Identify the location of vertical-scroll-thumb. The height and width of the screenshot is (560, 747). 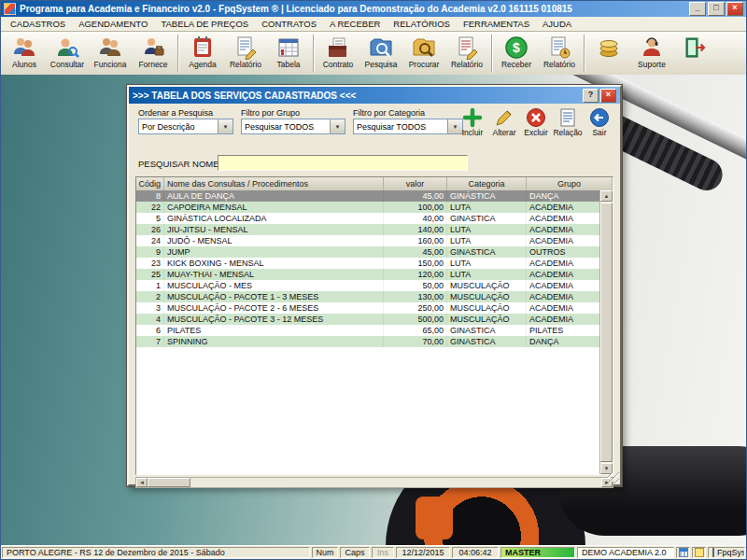
(607, 332).